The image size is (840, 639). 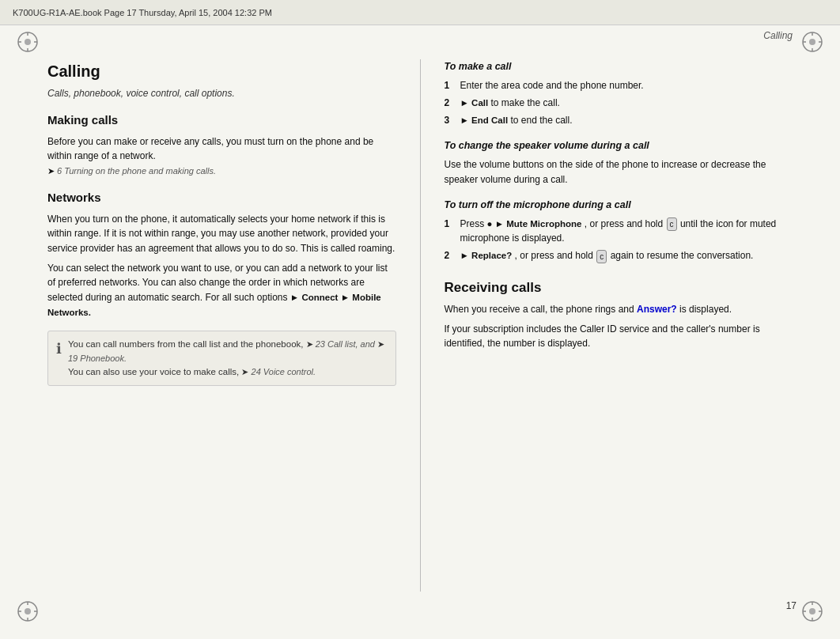 What do you see at coordinates (450, 255) in the screenshot?
I see `mute-step-num-2: 2` at bounding box center [450, 255].